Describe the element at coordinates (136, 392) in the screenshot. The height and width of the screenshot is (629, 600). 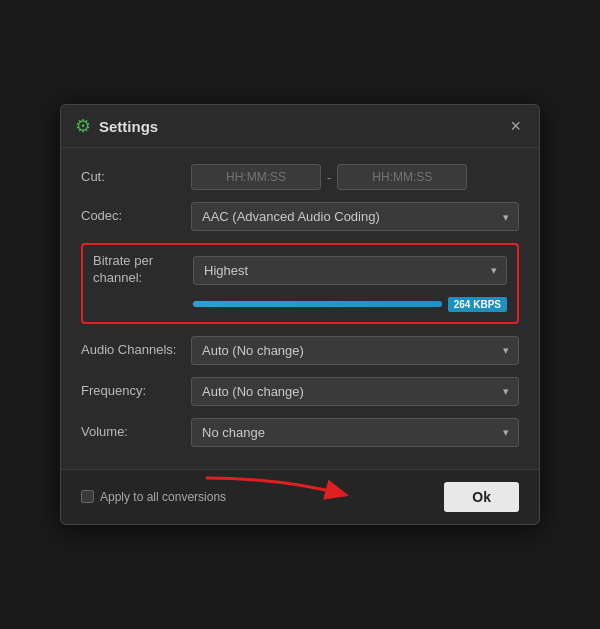
I see `frequency-label: Frequency:` at that location.